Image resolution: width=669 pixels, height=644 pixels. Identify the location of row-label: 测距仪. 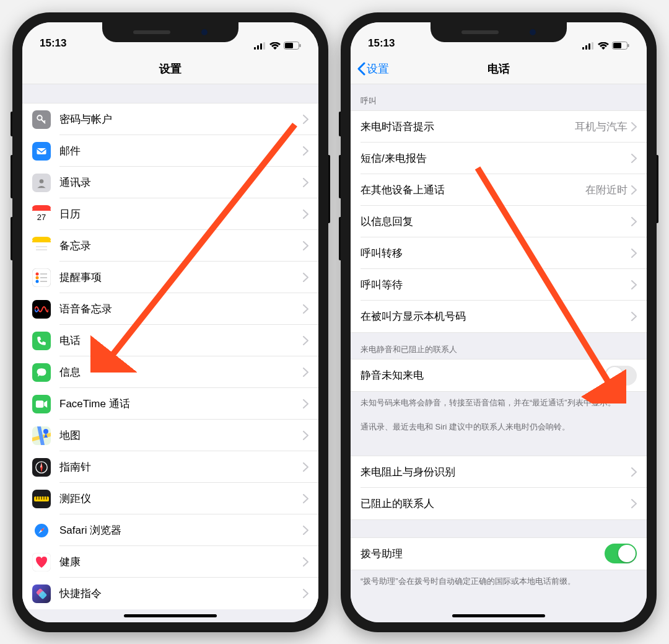
(181, 498).